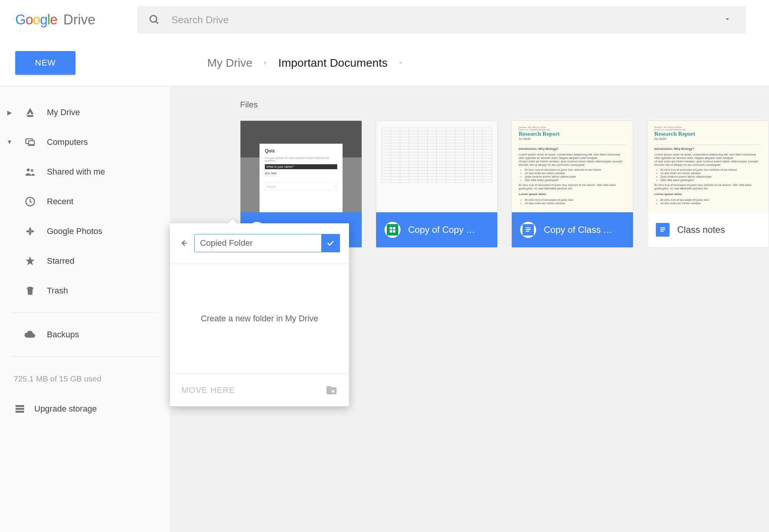 The height and width of the screenshot is (532, 769). I want to click on shared-icon, so click(30, 172).